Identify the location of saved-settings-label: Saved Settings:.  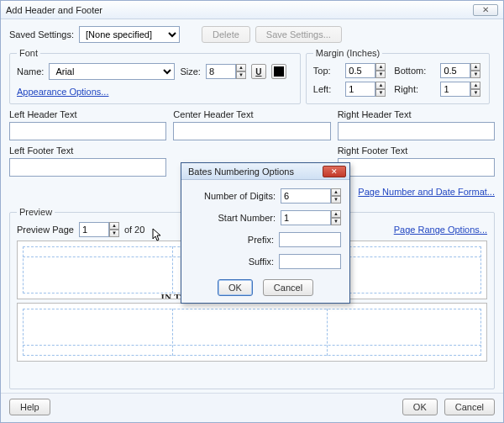
(42, 34).